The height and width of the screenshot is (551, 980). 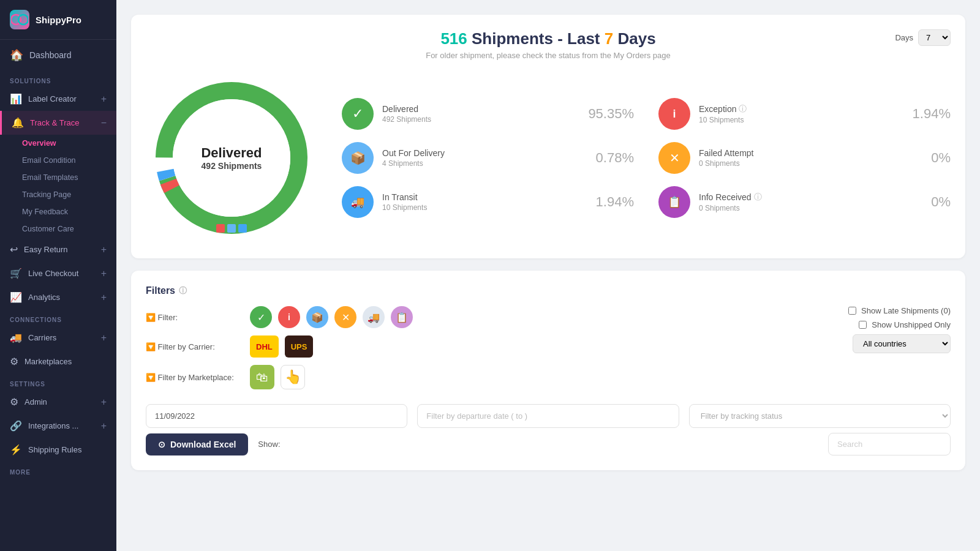 I want to click on exception-info-icon: ⓘ, so click(x=742, y=109).